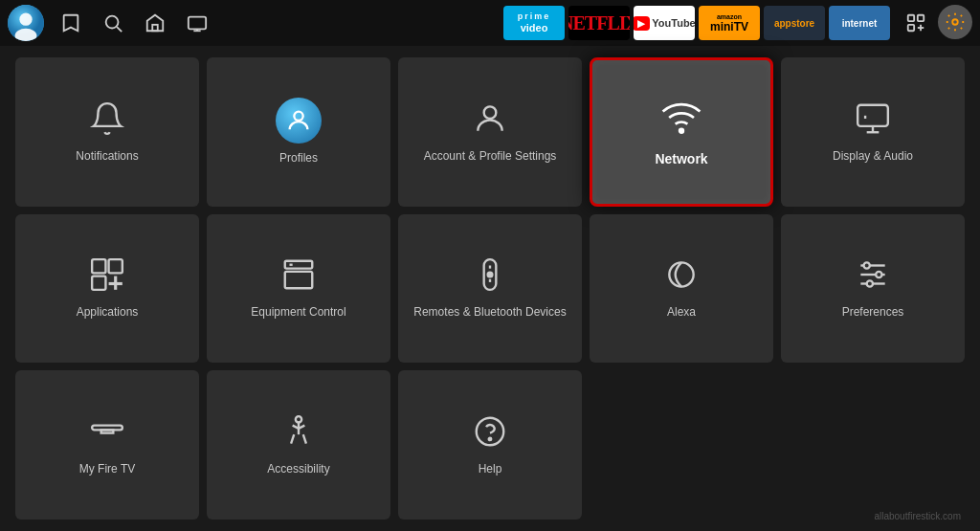  Describe the element at coordinates (599, 23) in the screenshot. I see `netflix-shortcut: NETFLIX` at that location.